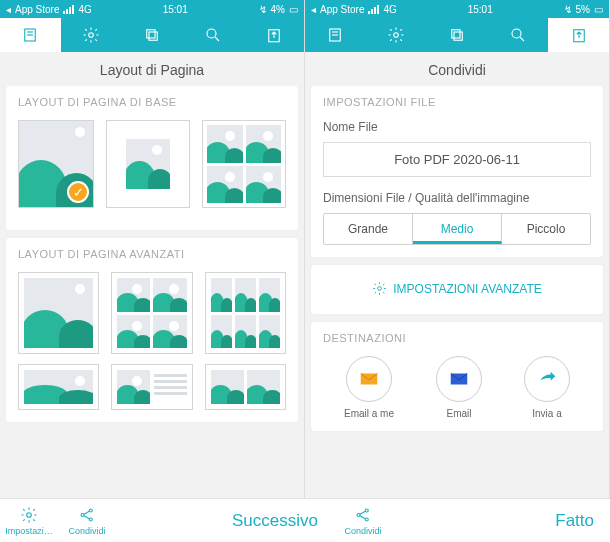 Image resolution: width=610 pixels, height=542 pixels. Describe the element at coordinates (457, 127) in the screenshot. I see `filename-label: Nome File` at that location.